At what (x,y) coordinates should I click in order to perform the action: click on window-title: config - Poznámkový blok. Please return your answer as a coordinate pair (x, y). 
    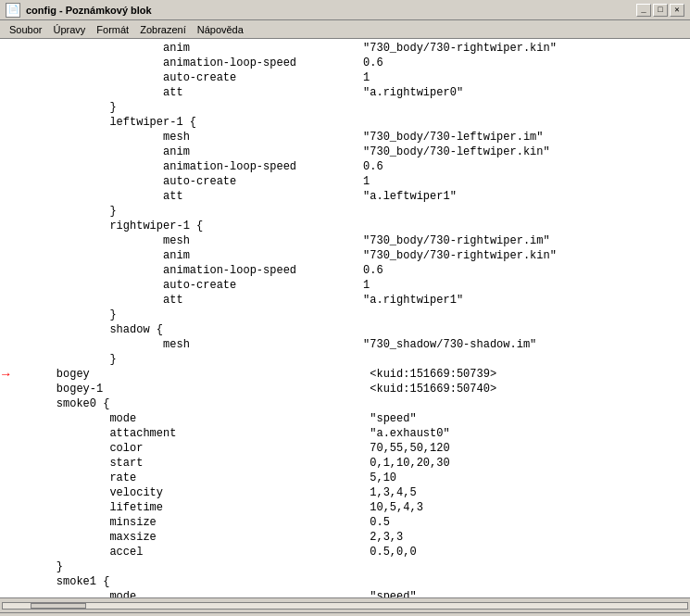
    Looking at the image, I should click on (89, 10).